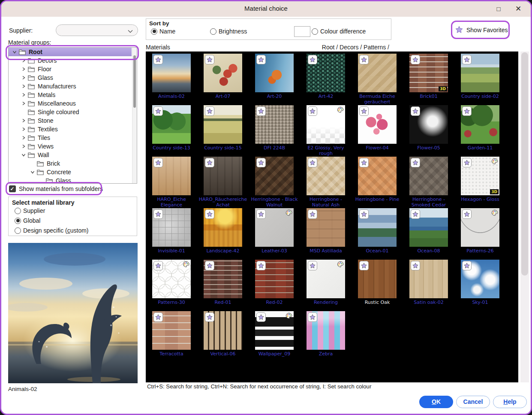 The width and height of the screenshot is (532, 415). What do you see at coordinates (171, 285) in the screenshot?
I see `material-item: Patterns-30` at bounding box center [171, 285].